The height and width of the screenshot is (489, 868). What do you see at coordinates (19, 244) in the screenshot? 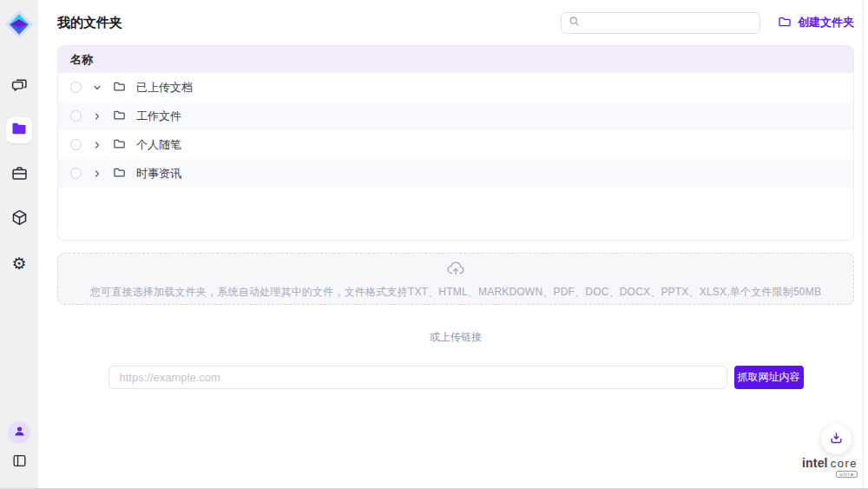
I see `sidebar: ⚙` at bounding box center [19, 244].